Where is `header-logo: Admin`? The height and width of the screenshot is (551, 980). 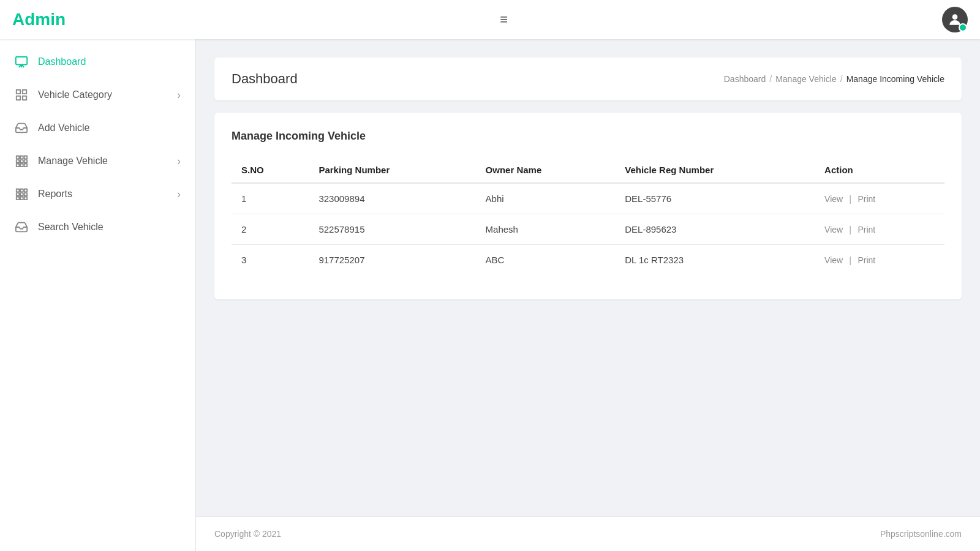
header-logo: Admin is located at coordinates (39, 20).